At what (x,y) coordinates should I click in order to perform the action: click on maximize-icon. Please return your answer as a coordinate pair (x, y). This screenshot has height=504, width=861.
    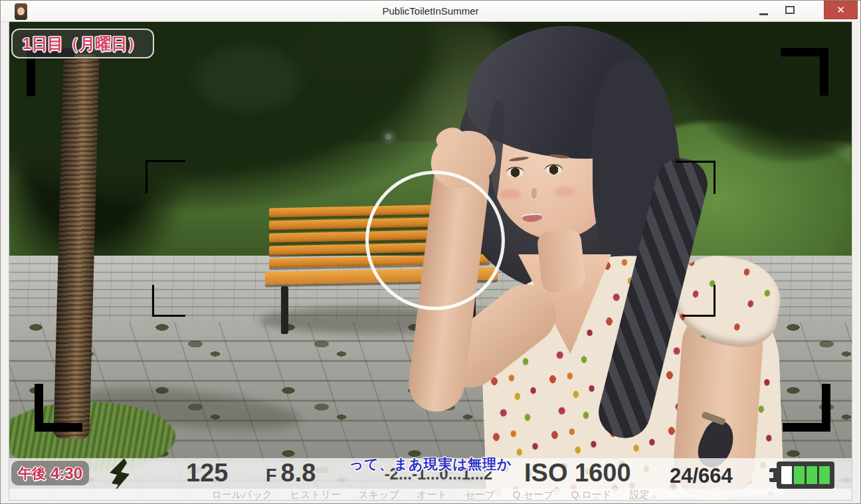
    Looking at the image, I should click on (790, 10).